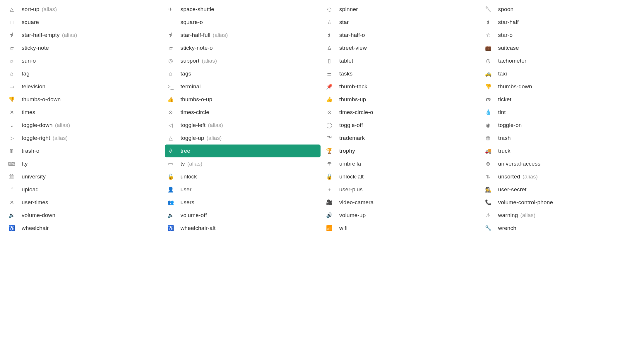 This screenshot has width=644, height=337. What do you see at coordinates (243, 202) in the screenshot?
I see `icon-item-users: 👥users` at bounding box center [243, 202].